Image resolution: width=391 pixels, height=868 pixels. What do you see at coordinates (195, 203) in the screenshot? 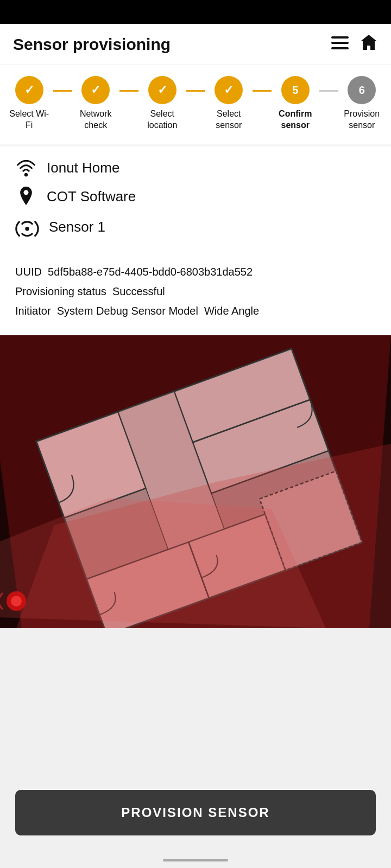
I see `info-section: Ionut Home COT Software` at bounding box center [195, 203].